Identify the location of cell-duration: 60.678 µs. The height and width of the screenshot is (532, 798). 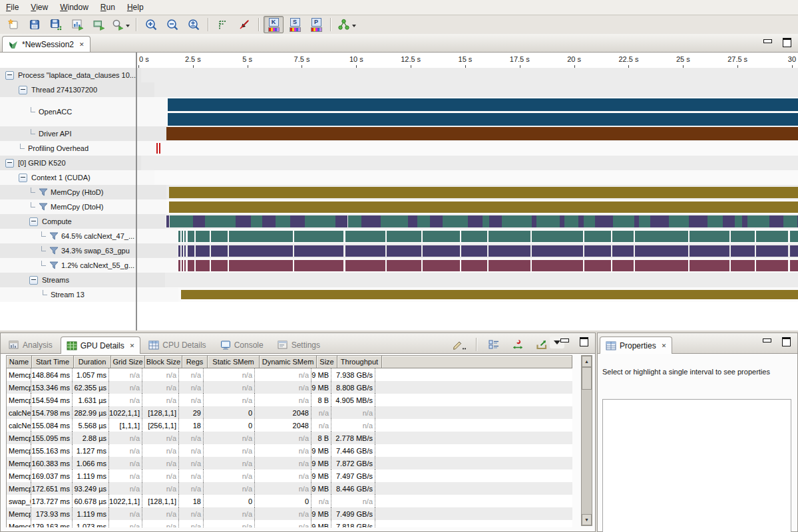
(91, 501).